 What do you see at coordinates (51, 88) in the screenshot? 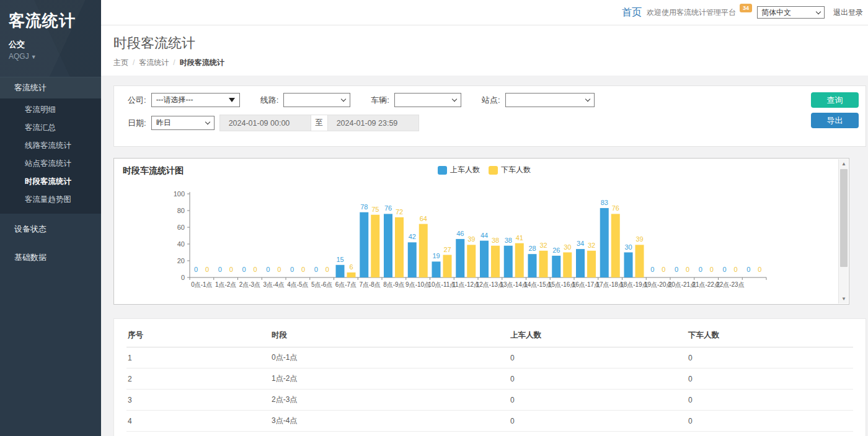
I see `sidebar-section-客流统计: 客流统计` at bounding box center [51, 88].